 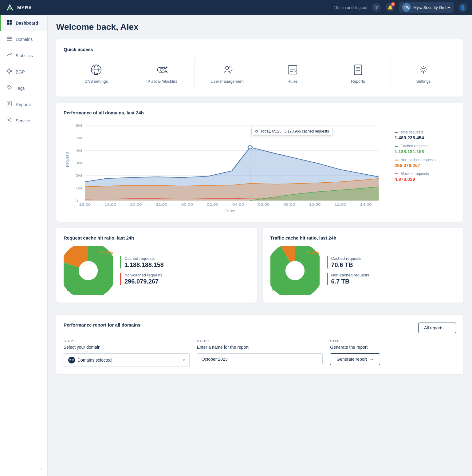 I want to click on legend-total-value: 1.489.238.454, so click(x=425, y=138).